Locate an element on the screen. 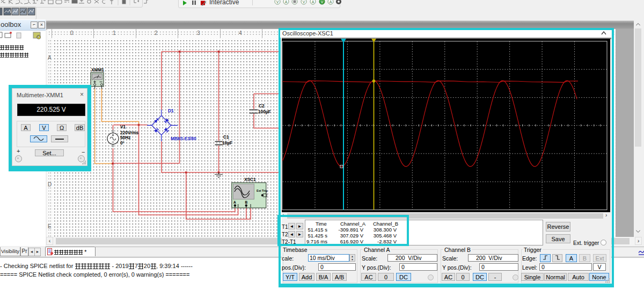 Image resolution: width=644 pixels, height=289 pixels. svg-text: 0° is located at coordinates (122, 143).